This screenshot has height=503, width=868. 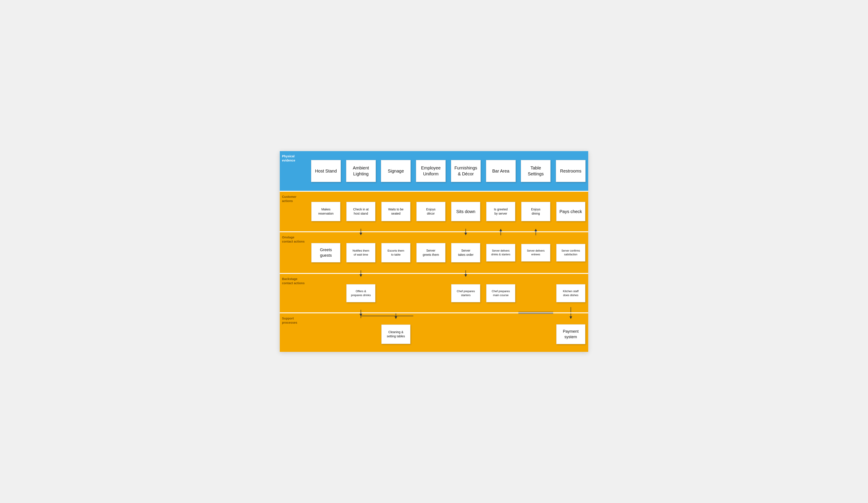 I want to click on arrow-to-cleaning, so click(x=396, y=317).